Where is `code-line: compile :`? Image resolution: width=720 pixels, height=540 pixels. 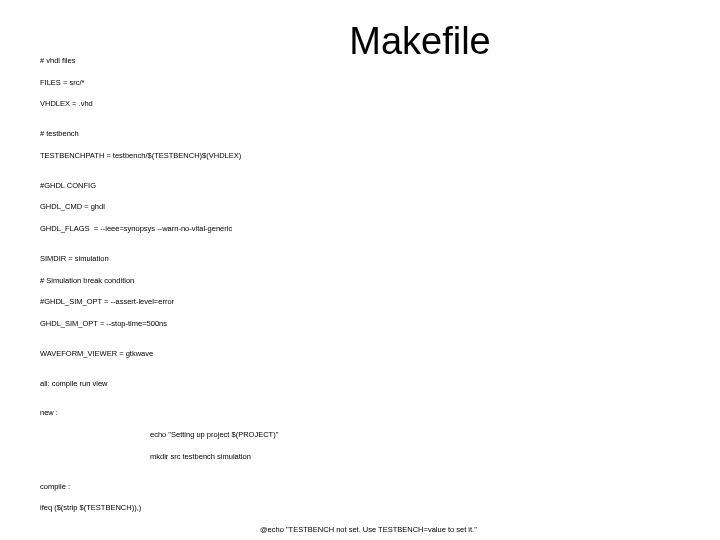 code-line: compile : is located at coordinates (380, 488).